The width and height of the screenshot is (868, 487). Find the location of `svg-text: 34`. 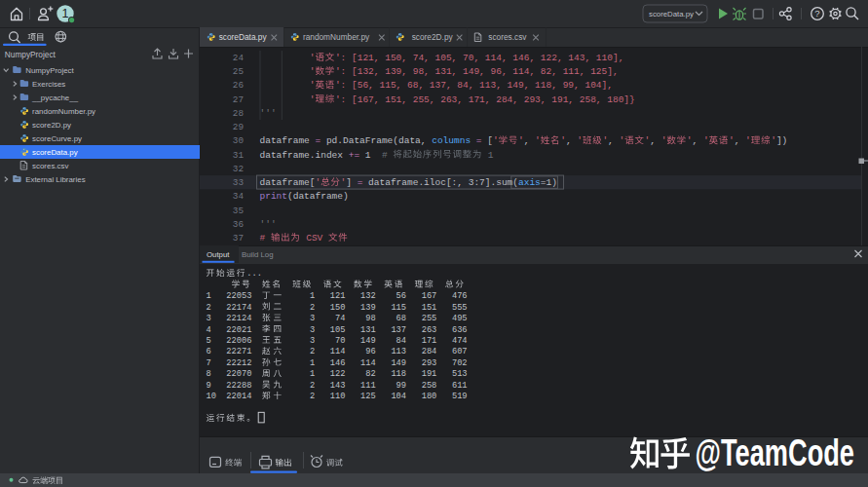

svg-text: 34 is located at coordinates (239, 197).